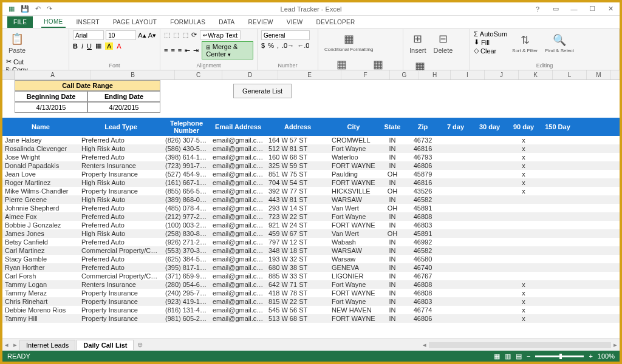 This screenshot has height=364, width=622. What do you see at coordinates (311, 200) in the screenshot?
I see `table-row: Pierre GreeneHigh Risk Auto(389) 868-087…` at bounding box center [311, 200].